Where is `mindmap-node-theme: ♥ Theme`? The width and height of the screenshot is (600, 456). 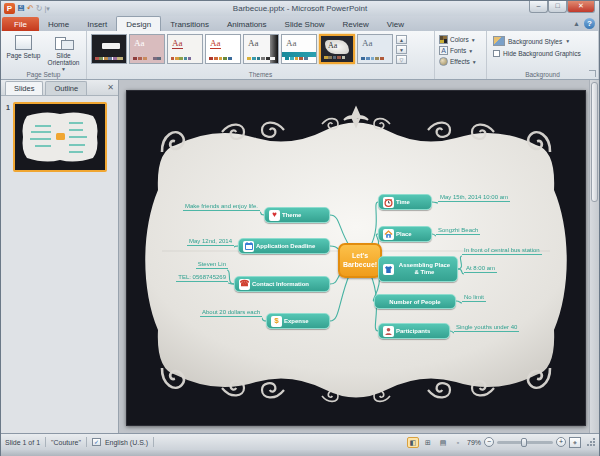
mindmap-node-theme: ♥ Theme is located at coordinates (297, 215).